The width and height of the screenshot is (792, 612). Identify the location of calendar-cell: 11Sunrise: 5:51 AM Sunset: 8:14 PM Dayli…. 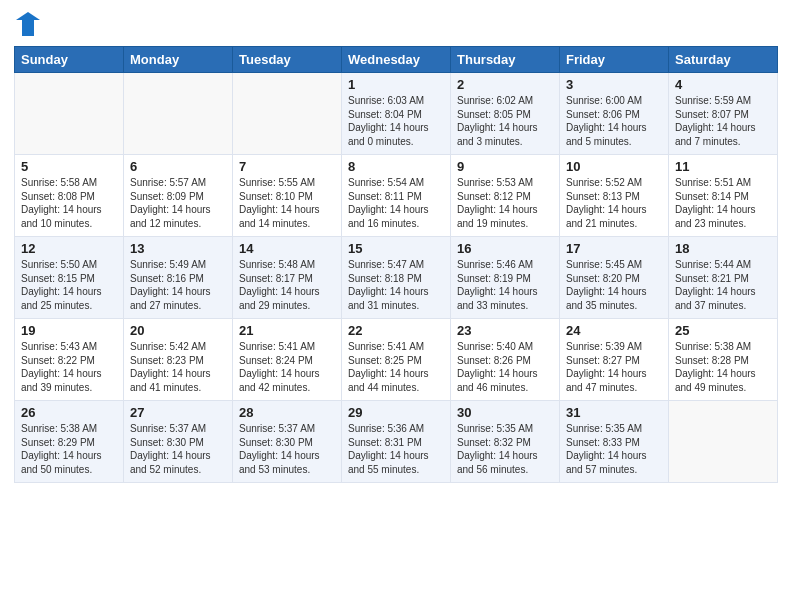
(724, 196).